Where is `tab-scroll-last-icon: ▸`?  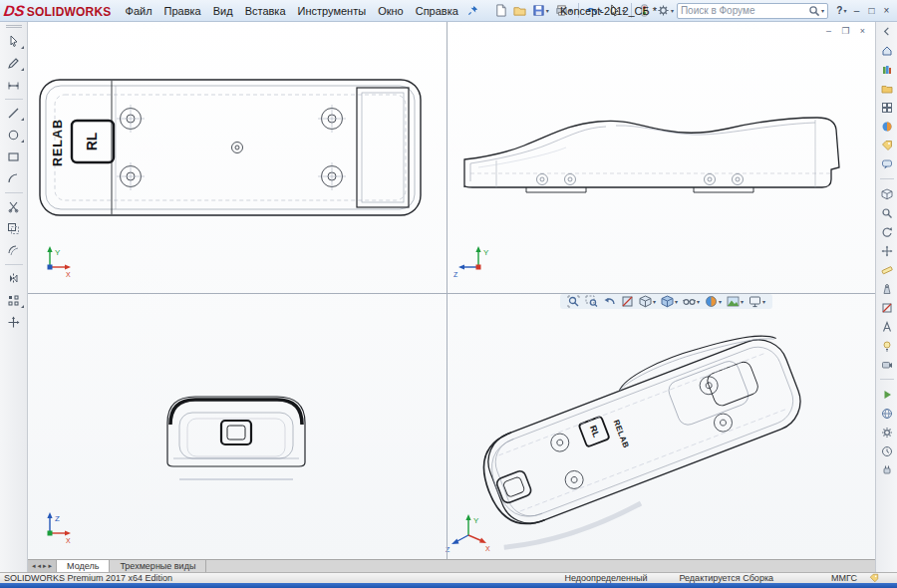
tab-scroll-last-icon: ▸ is located at coordinates (51, 566).